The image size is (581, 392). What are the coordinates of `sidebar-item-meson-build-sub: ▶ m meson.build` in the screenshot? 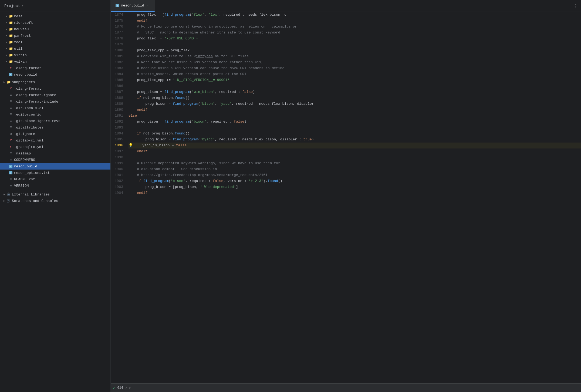 It's located at (55, 75).